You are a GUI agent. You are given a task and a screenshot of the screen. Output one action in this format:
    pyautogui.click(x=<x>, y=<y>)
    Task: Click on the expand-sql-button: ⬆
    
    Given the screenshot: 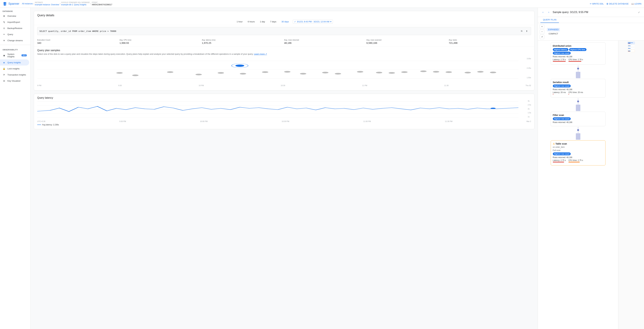 What is the action you would take?
    pyautogui.click(x=527, y=31)
    